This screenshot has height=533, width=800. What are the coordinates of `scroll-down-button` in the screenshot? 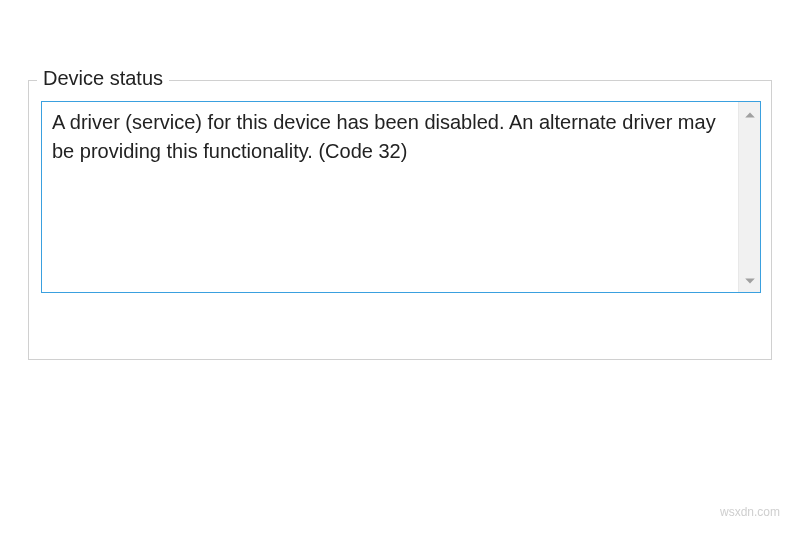 It's located at (750, 280).